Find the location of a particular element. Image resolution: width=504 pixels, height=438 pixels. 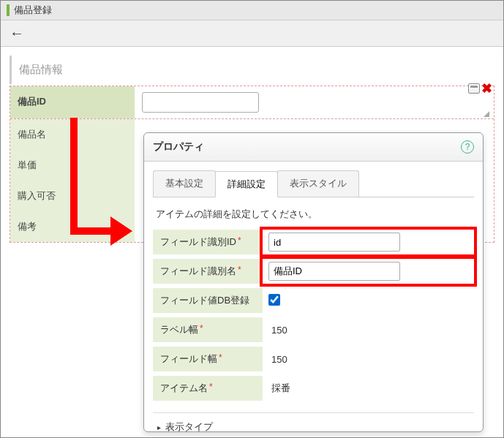

field-name-input is located at coordinates (334, 271).